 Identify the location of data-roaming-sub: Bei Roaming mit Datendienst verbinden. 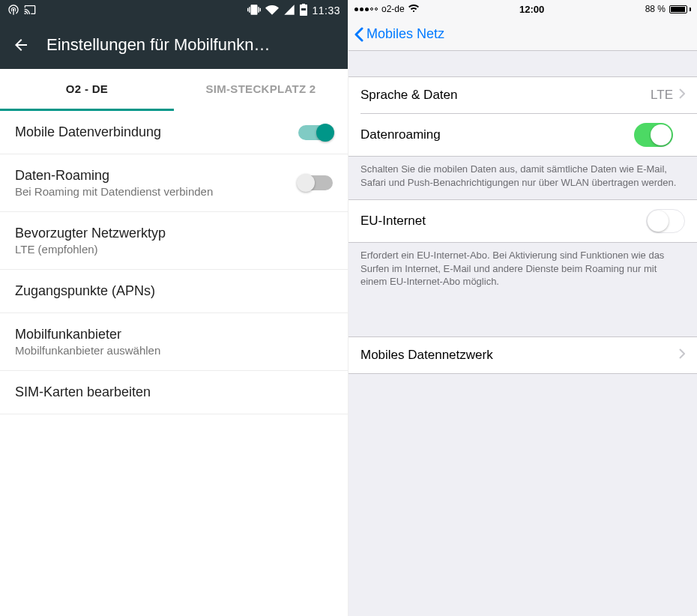
(152, 192).